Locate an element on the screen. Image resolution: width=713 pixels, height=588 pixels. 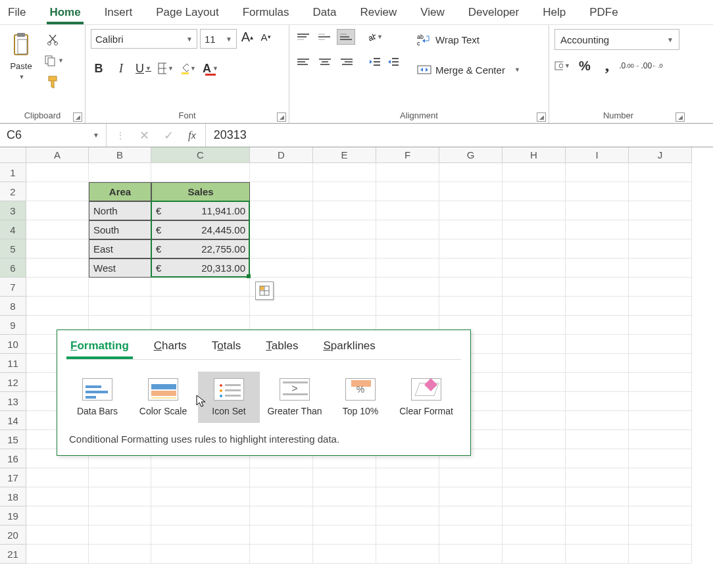
ribbon-tab-data: Data is located at coordinates (325, 14).